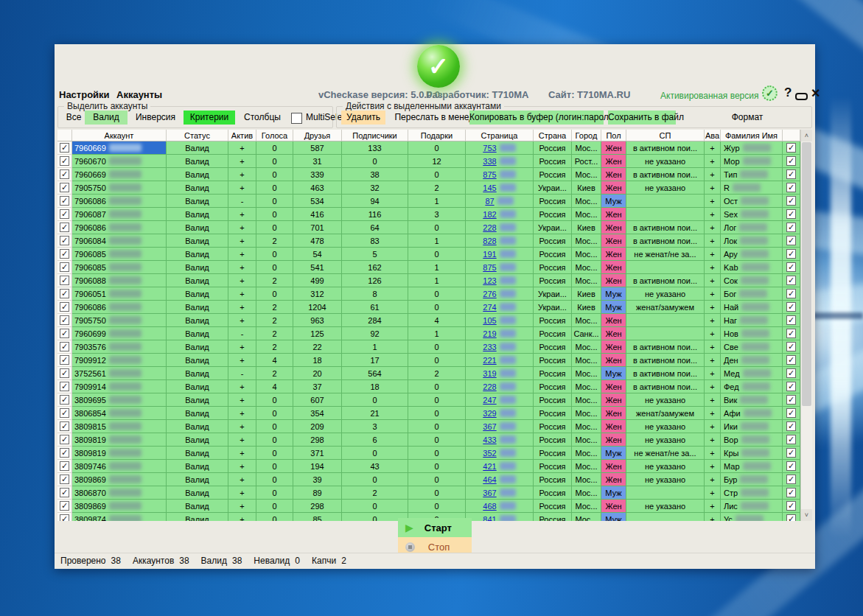 This screenshot has width=863, height=616. I want to click on menu-accounts: Аккаунты, so click(139, 94).